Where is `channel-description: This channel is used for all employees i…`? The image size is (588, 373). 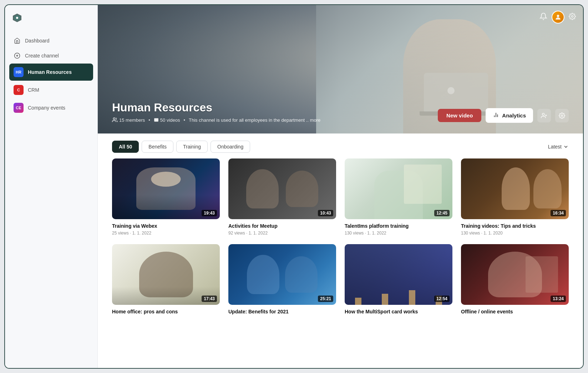 channel-description: This channel is used for all employees i… is located at coordinates (255, 120).